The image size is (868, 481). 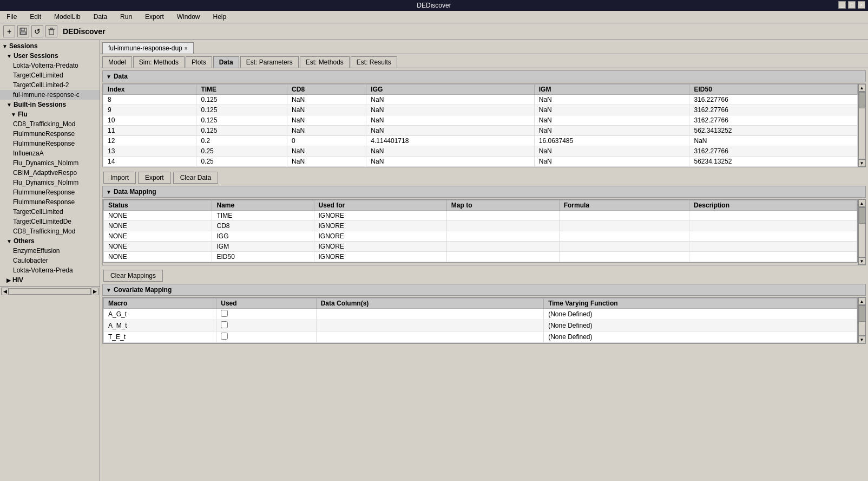 I want to click on mapping-scroll-track, so click(x=862, y=232).